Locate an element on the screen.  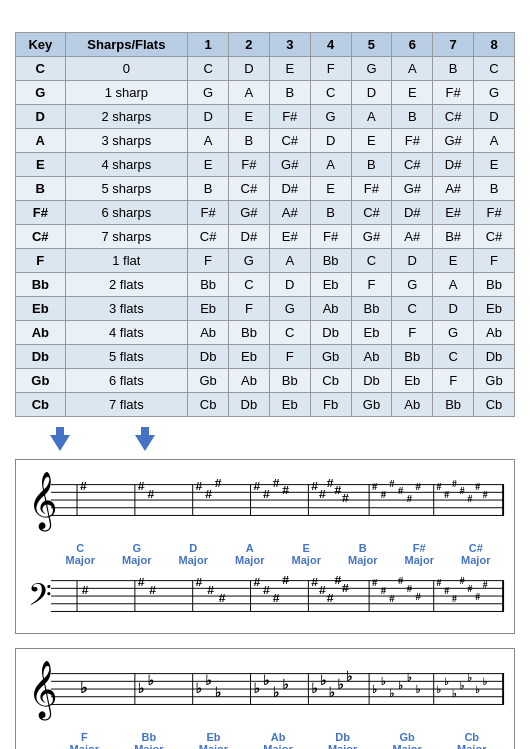
table-header: 4 is located at coordinates (330, 45).